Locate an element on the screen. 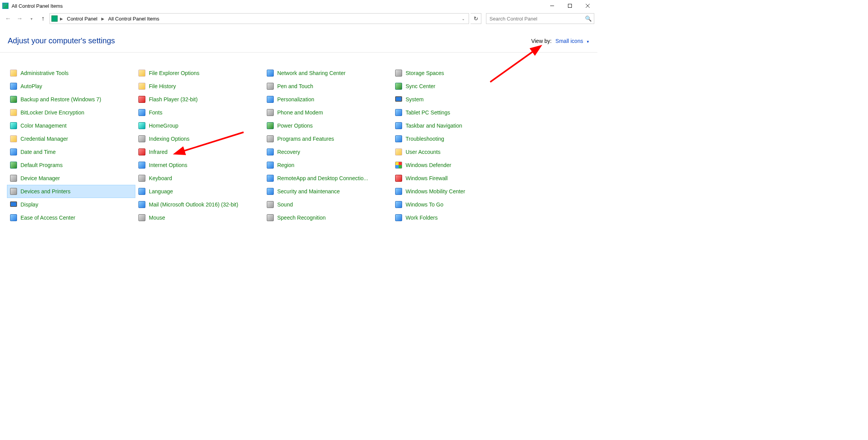 The image size is (868, 440). item-label: Infrared is located at coordinates (158, 152).